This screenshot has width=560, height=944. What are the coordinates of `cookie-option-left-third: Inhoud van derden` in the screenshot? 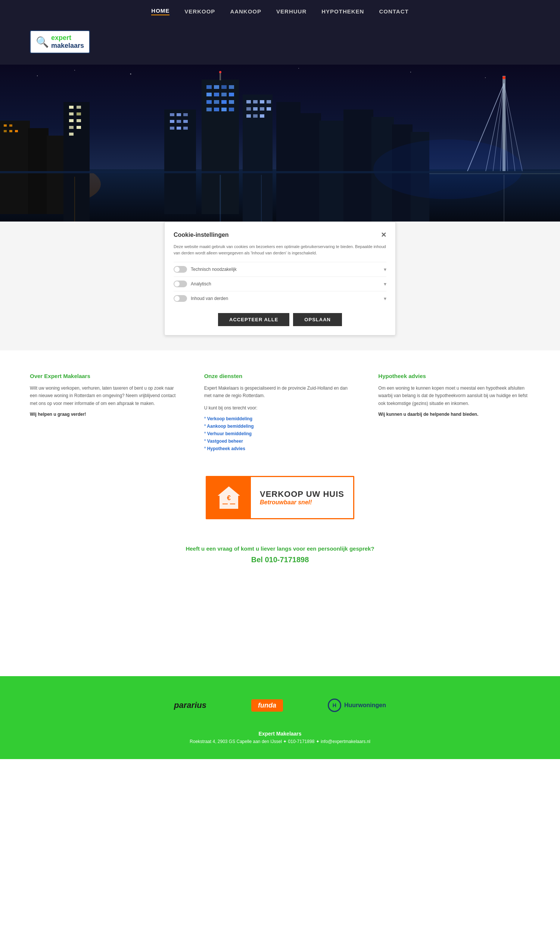 It's located at (201, 298).